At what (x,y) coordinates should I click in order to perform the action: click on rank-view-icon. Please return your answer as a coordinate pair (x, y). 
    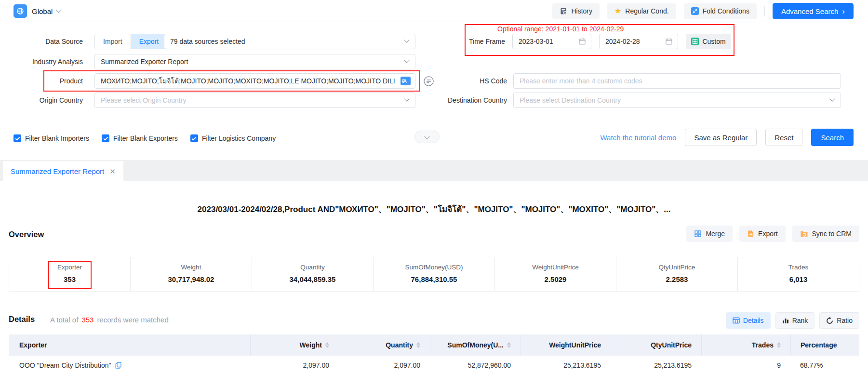
    Looking at the image, I should click on (786, 320).